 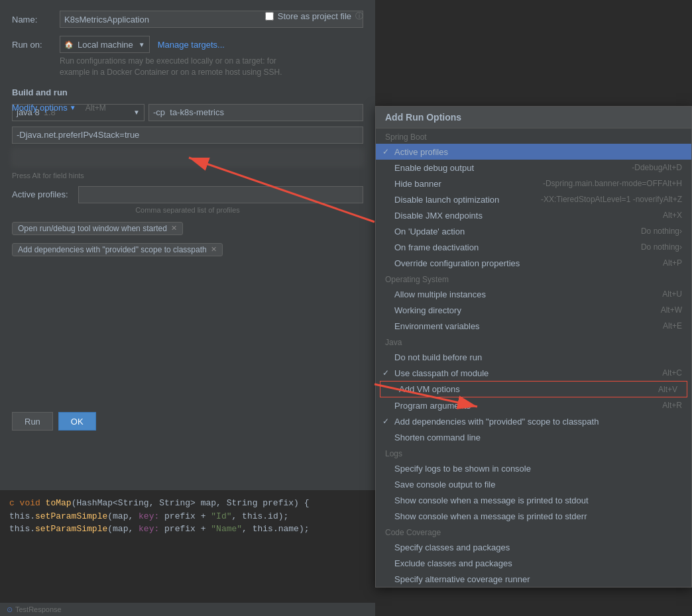 I want to click on menu-item-label-specify-classes: Specify classes and packages, so click(x=538, y=547).